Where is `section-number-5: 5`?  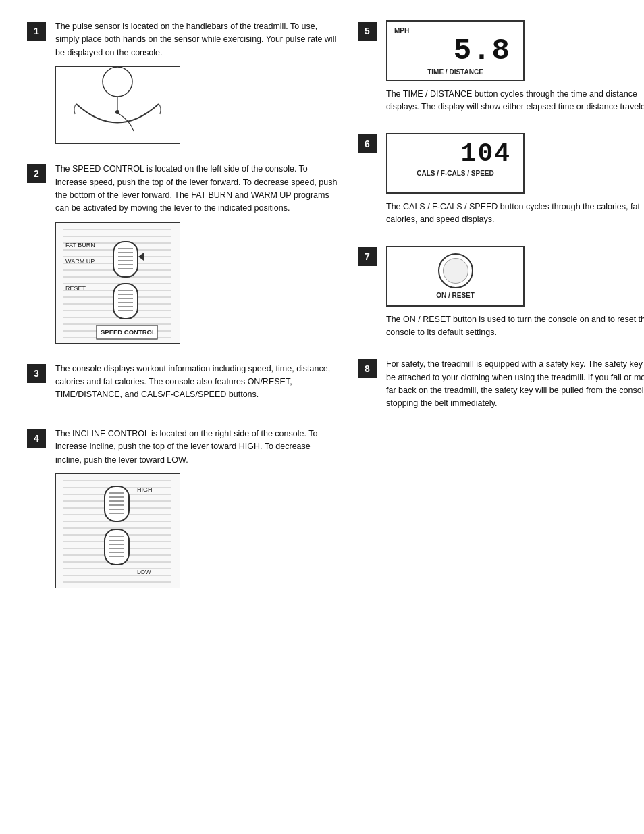
section-number-5: 5 is located at coordinates (367, 31).